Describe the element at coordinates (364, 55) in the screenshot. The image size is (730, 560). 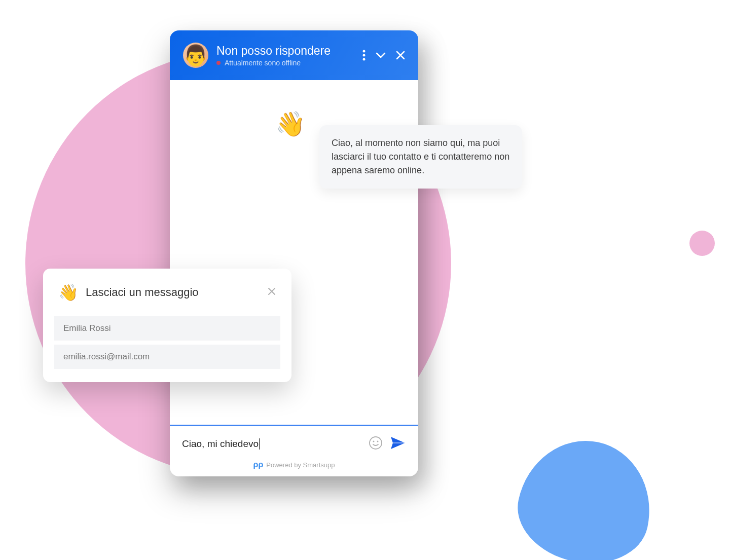
I see `menu-icon` at that location.